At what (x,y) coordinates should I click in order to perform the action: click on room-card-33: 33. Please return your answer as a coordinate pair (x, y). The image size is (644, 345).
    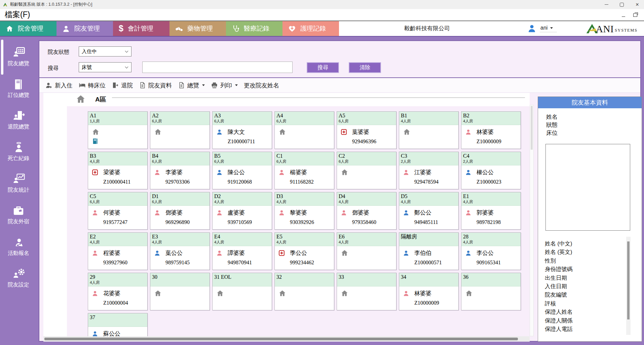
    Looking at the image, I should click on (367, 292).